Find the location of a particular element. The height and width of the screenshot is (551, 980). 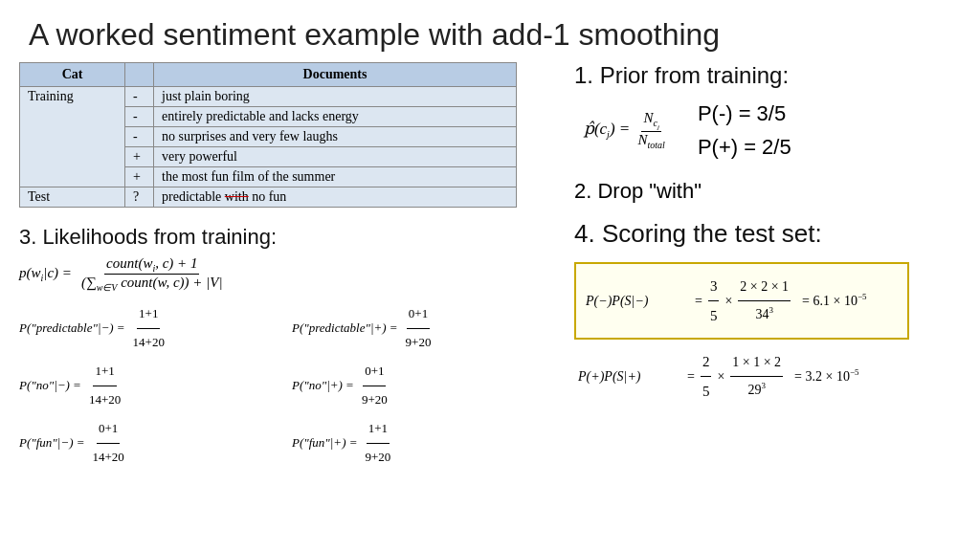

table-cell-doc2: entirely predictable and lacks energy is located at coordinates (335, 117).